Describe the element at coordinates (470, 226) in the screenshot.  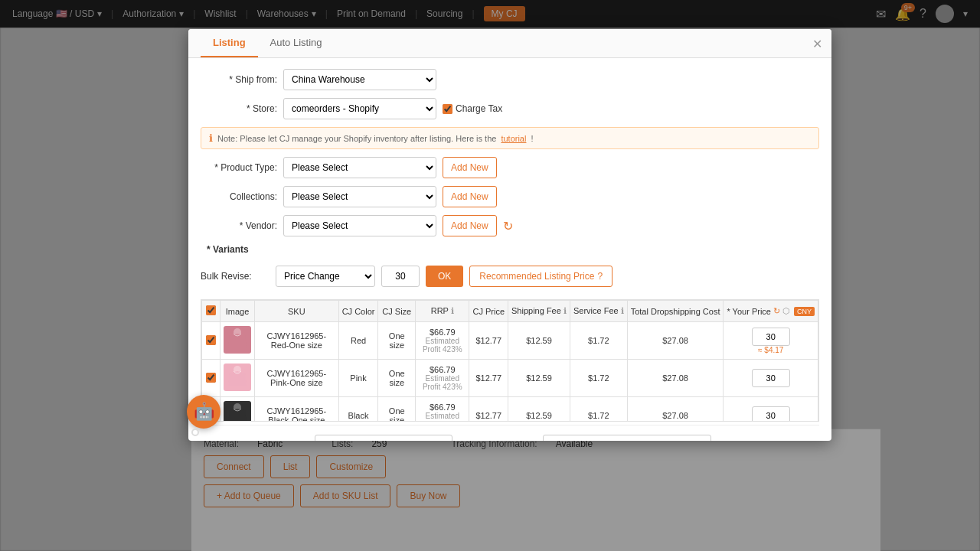
I see `vendor-add-new-button: Add New` at that location.